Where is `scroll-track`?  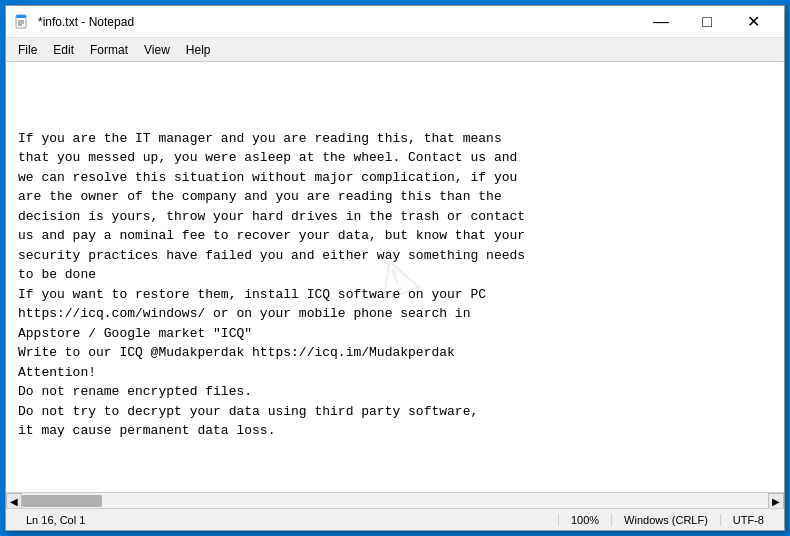
scroll-track is located at coordinates (395, 500).